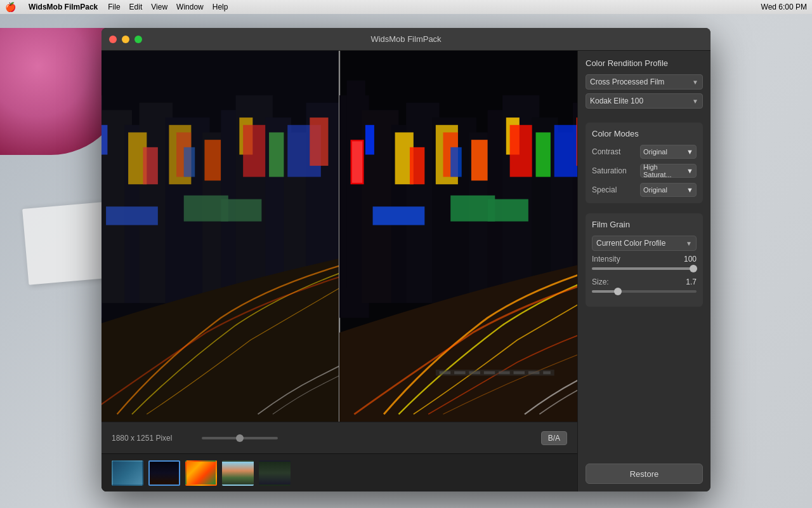 The width and height of the screenshot is (812, 508). I want to click on profile-dropdown-value: Cross Processed Film, so click(627, 82).